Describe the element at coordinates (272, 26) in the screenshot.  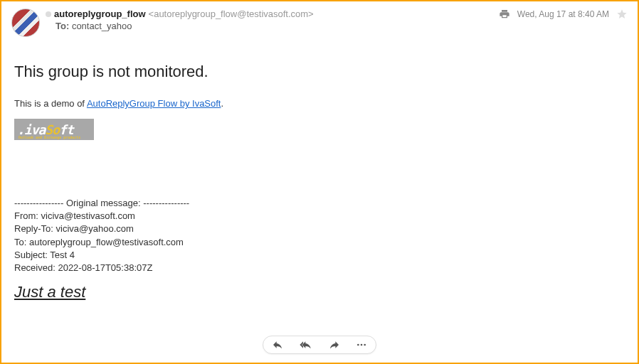
I see `to-line: To: contact_yahoo` at that location.